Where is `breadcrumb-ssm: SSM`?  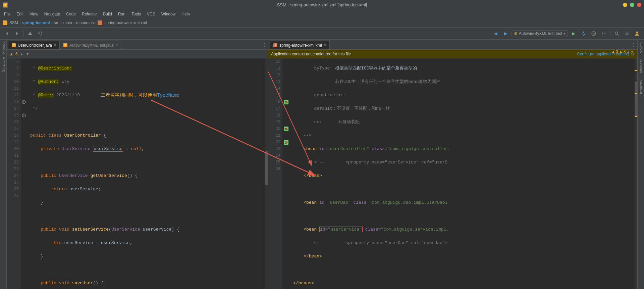
breadcrumb-ssm: SSM is located at coordinates (14, 23).